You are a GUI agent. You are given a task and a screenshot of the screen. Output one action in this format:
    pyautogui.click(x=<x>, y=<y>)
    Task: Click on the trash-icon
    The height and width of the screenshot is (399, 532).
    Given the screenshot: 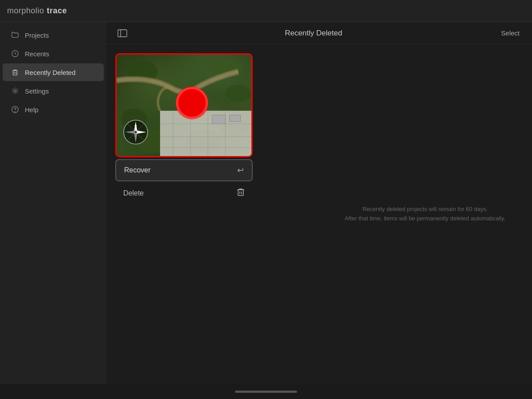 What is the action you would take?
    pyautogui.click(x=15, y=72)
    